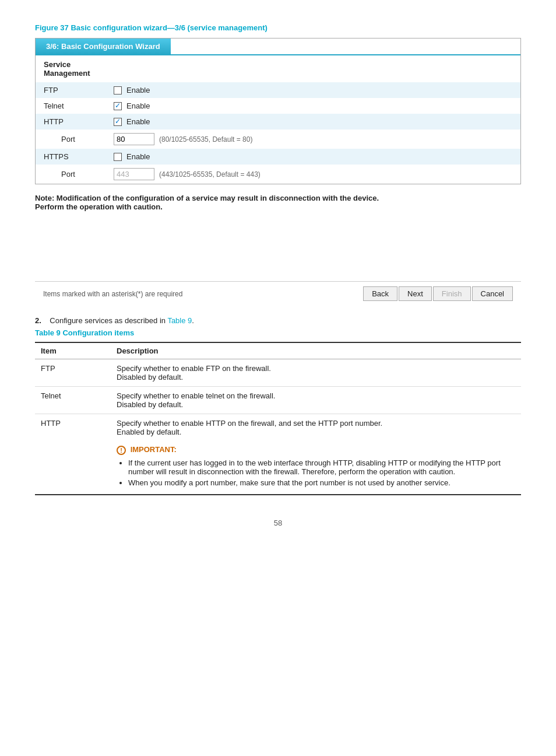  What do you see at coordinates (79, 90) in the screenshot?
I see `ftp-label: FTP` at bounding box center [79, 90].